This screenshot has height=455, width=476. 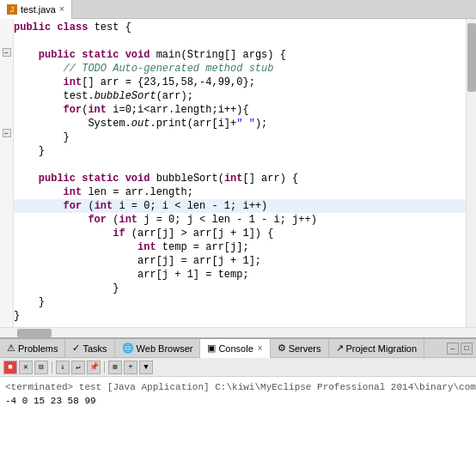 I want to click on vertical-scrollbar, so click(x=471, y=173).